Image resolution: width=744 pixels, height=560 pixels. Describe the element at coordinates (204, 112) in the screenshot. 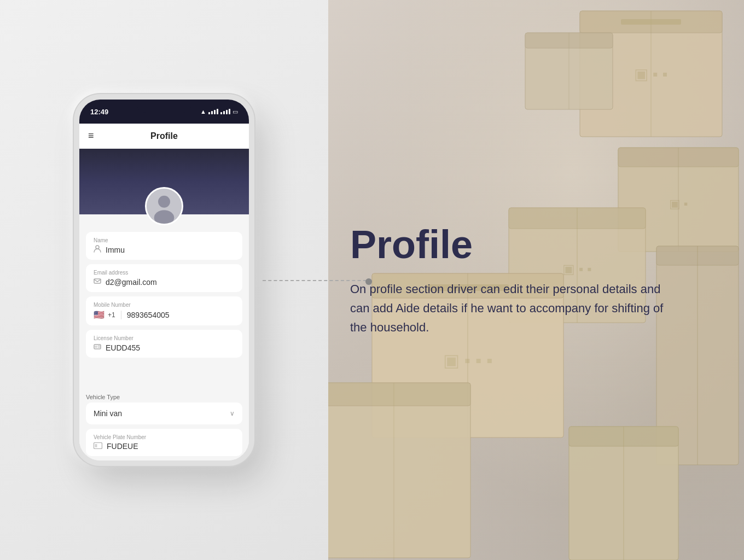

I see `wifi-icon: ▲` at that location.